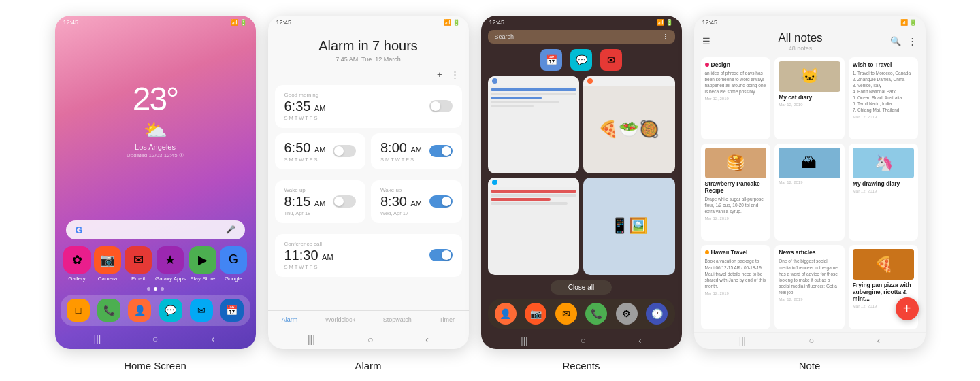 This screenshot has width=980, height=381. Describe the element at coordinates (581, 60) in the screenshot. I see `recent-top-icon-2: 💬` at that location.